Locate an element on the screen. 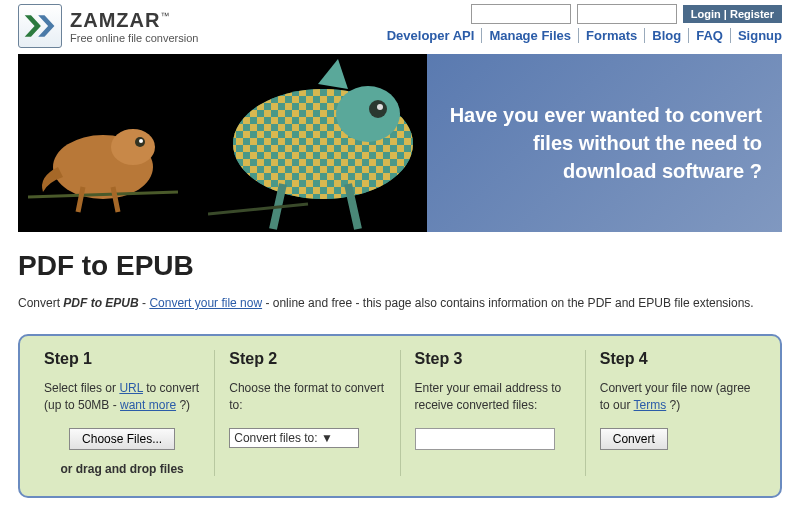 This screenshot has width=800, height=525. password-input is located at coordinates (627, 14).